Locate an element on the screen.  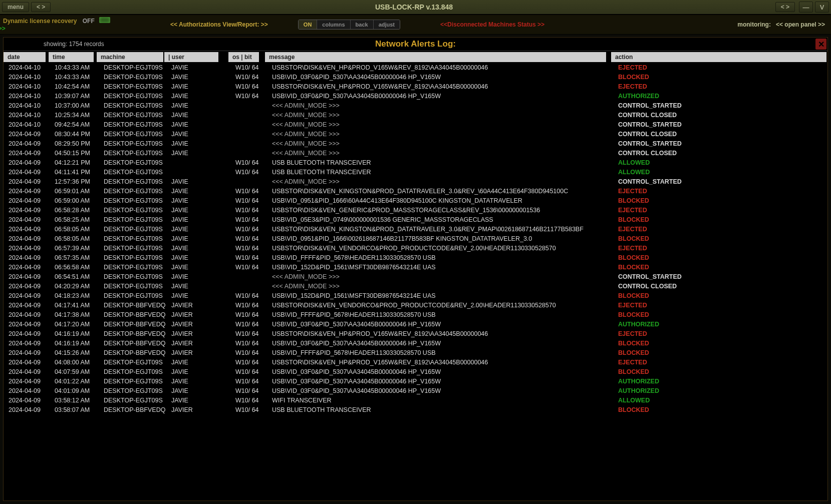
col-os: os | bit is located at coordinates (244, 57).